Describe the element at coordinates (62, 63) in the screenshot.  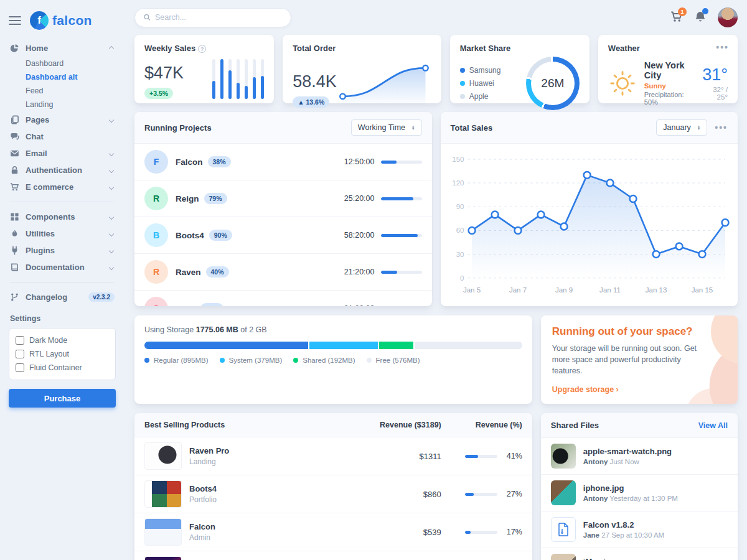
I see `sidebar-subitem-dashboard: Dashboard` at that location.